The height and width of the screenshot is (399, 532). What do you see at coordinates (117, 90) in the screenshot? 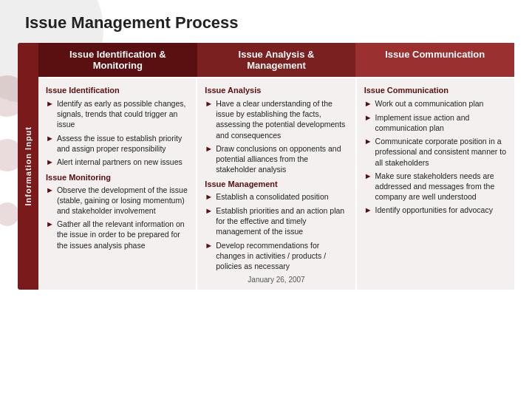
I see `col1-subtitle1: Issue Identification` at bounding box center [117, 90].